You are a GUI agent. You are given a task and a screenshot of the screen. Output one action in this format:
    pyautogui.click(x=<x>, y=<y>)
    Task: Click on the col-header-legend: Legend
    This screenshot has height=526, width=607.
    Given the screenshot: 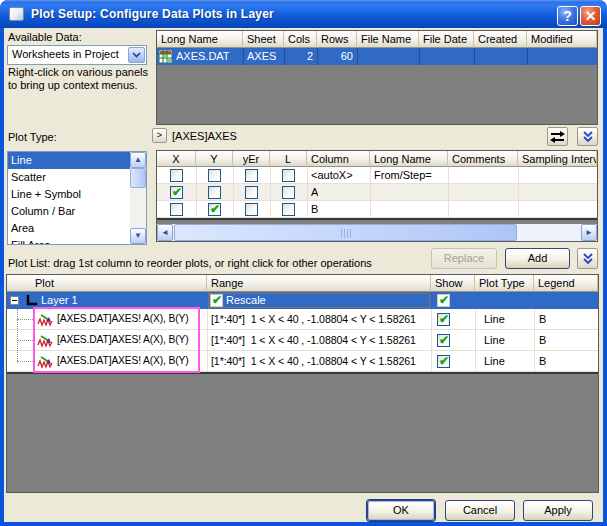 What is the action you would take?
    pyautogui.click(x=566, y=284)
    